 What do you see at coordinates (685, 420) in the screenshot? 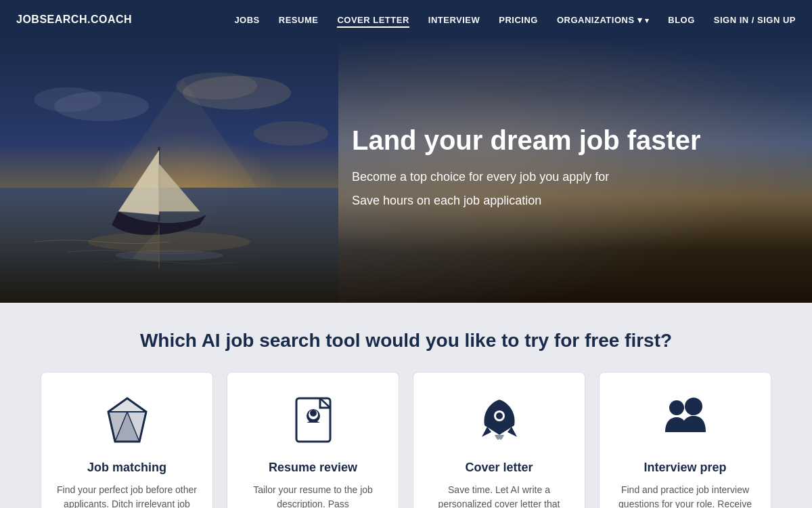
I see `people-icon` at bounding box center [685, 420].